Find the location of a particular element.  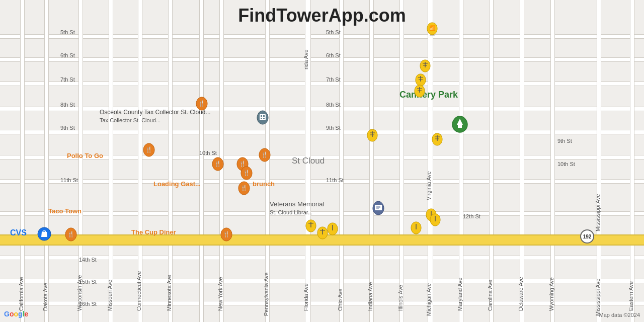

label-pennsylvania-ave: Pennsylvania Ave is located at coordinates (266, 283).